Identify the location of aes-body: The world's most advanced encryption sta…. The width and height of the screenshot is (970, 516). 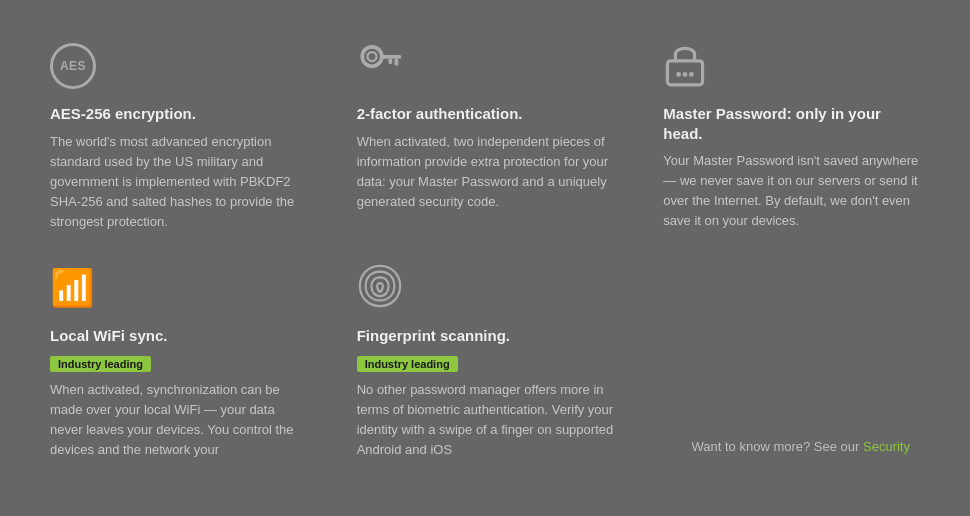
(178, 182).